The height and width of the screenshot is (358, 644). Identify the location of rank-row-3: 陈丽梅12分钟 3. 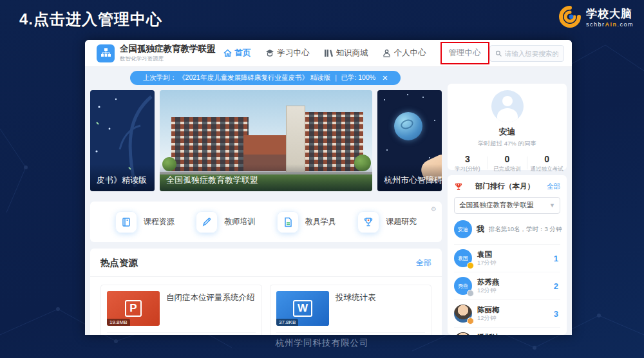
(507, 314).